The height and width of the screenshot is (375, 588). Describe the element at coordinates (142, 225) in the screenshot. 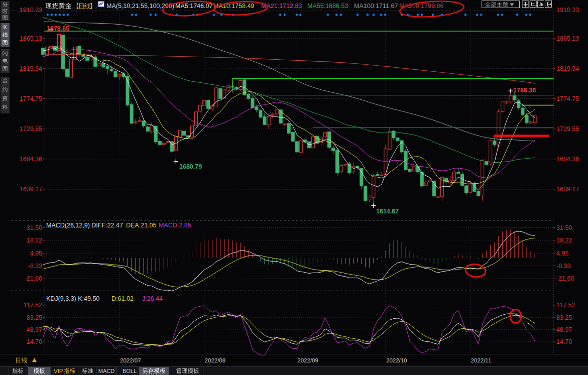

I see `svg-text: DEA:21.05` at that location.